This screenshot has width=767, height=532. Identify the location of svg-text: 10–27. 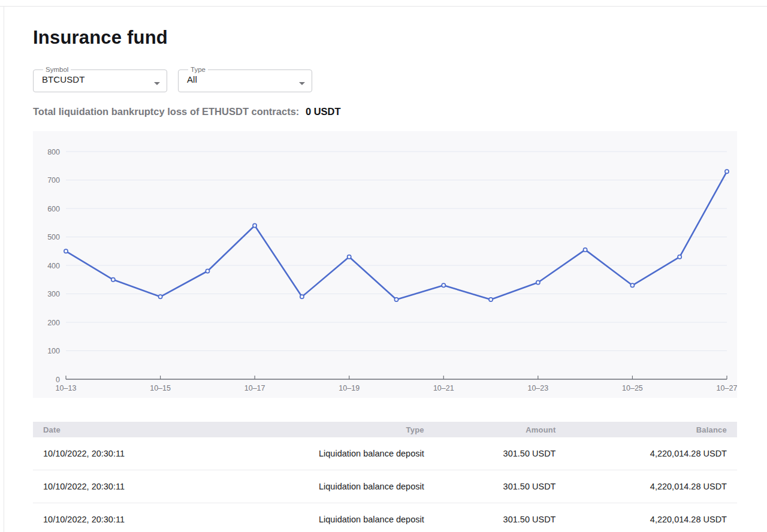
(727, 388).